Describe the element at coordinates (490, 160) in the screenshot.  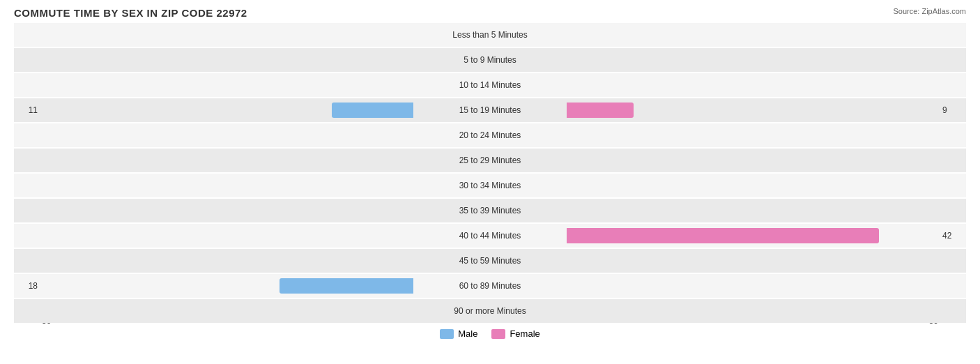
I see `table-row: 25 to 29 Minutes` at that location.